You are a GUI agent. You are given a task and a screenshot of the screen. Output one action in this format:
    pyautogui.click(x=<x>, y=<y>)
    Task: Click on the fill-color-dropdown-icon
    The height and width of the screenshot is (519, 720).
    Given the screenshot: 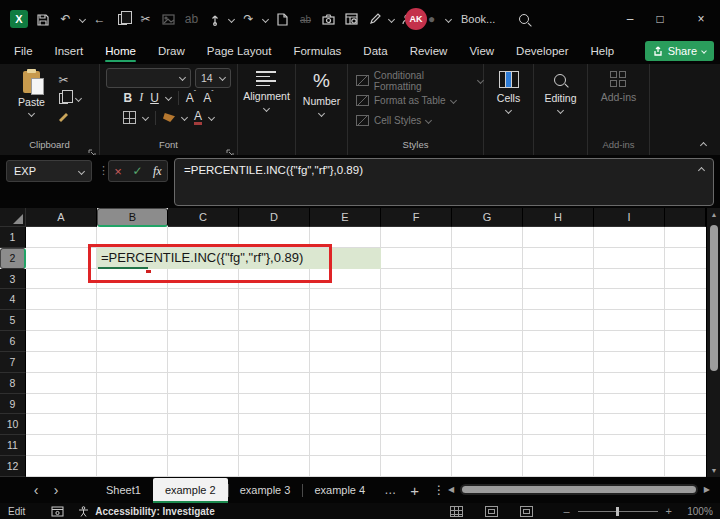 What is the action you would take?
    pyautogui.click(x=184, y=118)
    